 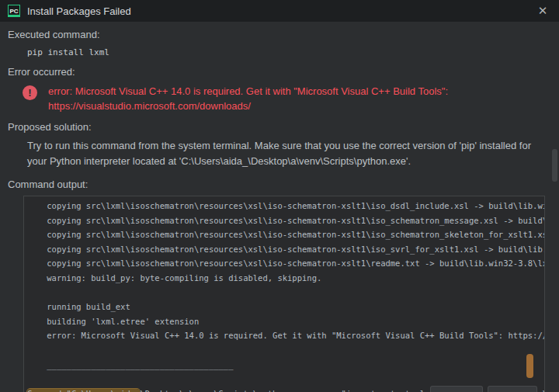 I want to click on console-command-rest: \Desktop\a\venv\Scripts\python.exe -u -c…, so click(x=342, y=390).